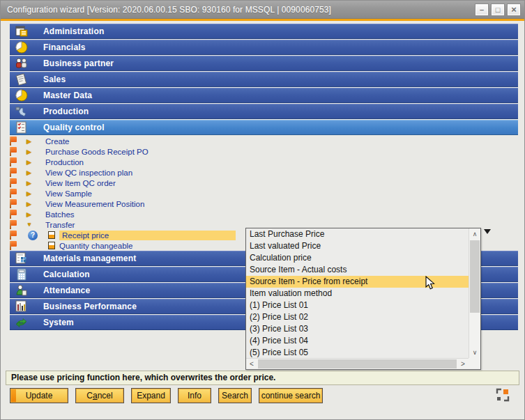 This screenshot has height=420, width=525. Describe the element at coordinates (90, 306) in the screenshot. I see `section-label: Business Performance` at that location.